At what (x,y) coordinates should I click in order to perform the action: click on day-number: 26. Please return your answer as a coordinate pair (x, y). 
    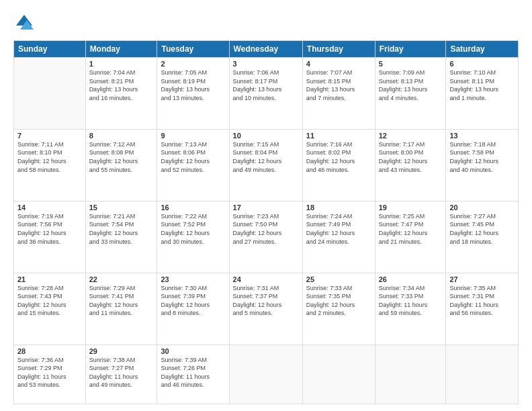
    Looking at the image, I should click on (411, 279).